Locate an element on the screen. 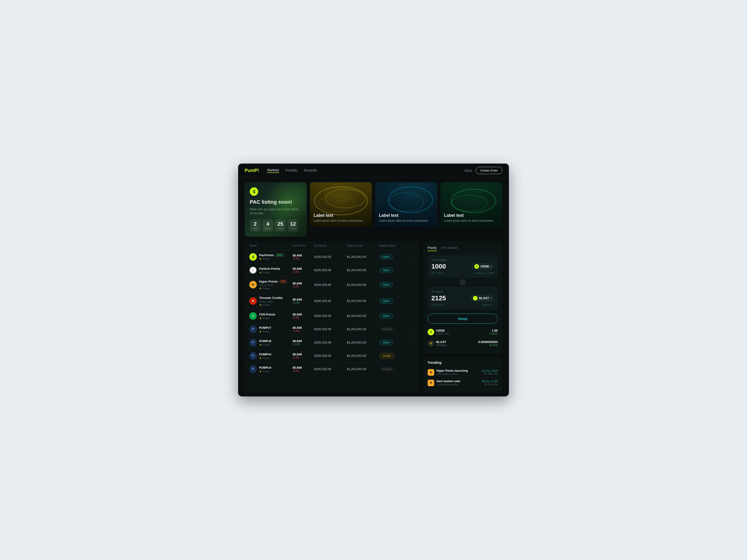  trending-item-2: H Gem busters vote Lorem ipsum dolor 02 … is located at coordinates (463, 383).